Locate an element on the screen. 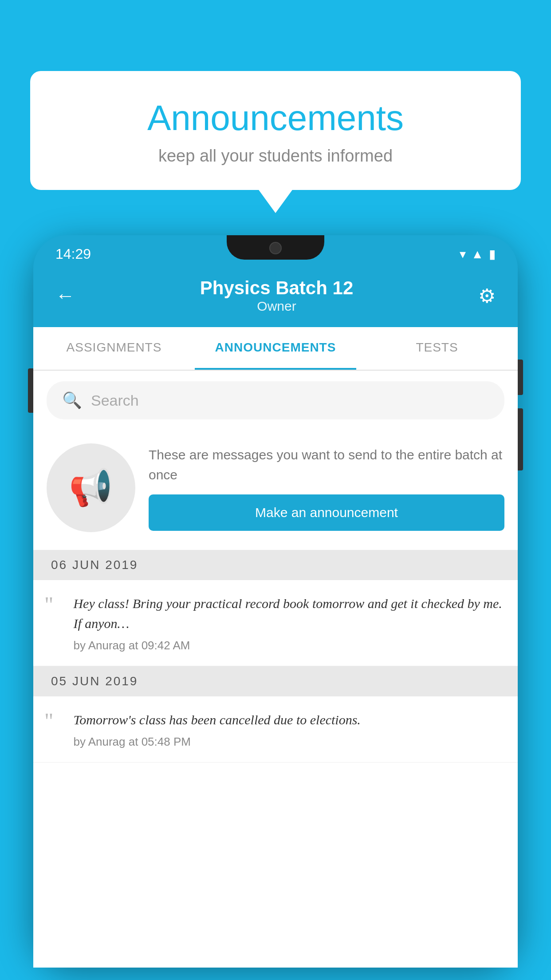 The width and height of the screenshot is (551, 980). speech-bubble-container: Announcements keep all your students inf… is located at coordinates (276, 130).